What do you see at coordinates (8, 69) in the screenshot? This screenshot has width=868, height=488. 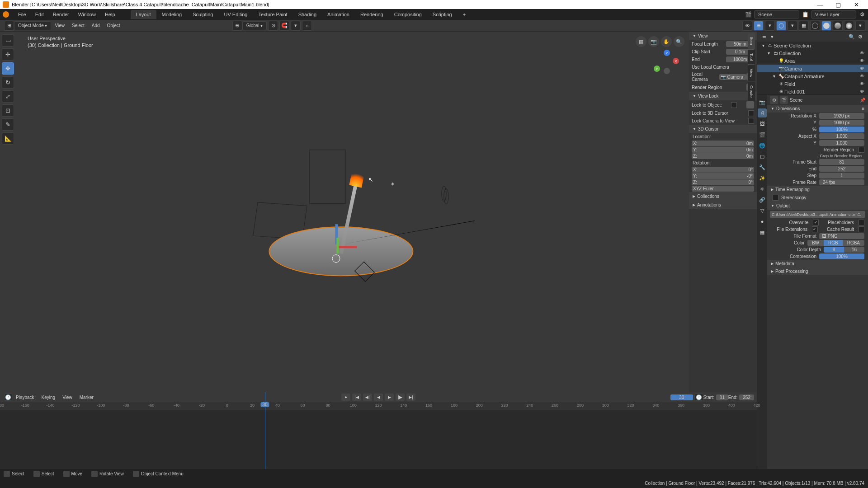 I see `tool-move: ✥` at bounding box center [8, 69].